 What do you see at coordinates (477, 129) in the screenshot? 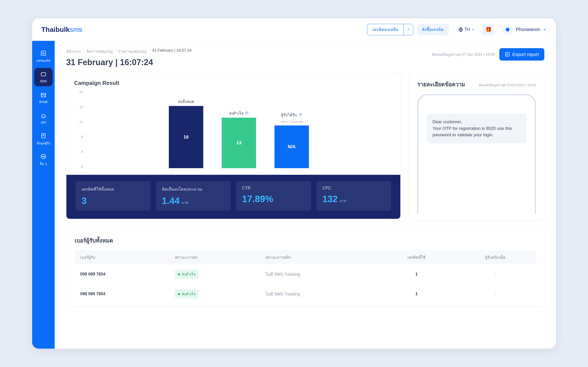
I see `message-bubble: Dear customer,Your OTP for registration …` at bounding box center [477, 129].